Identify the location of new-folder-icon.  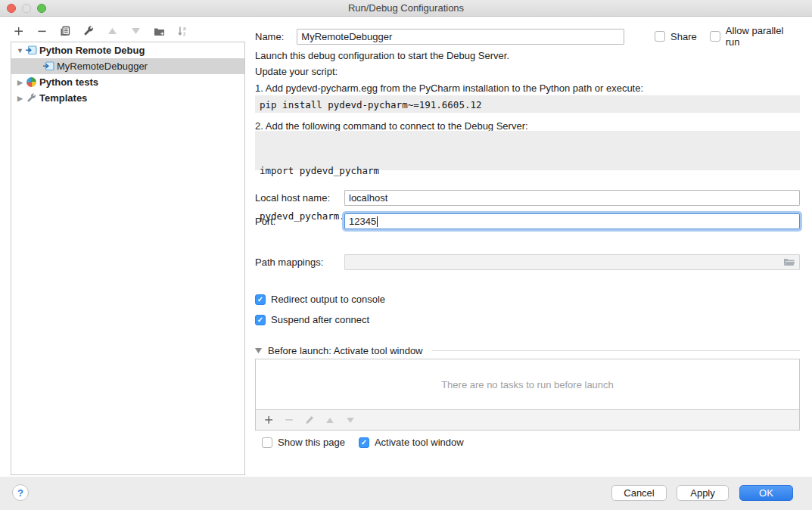
(159, 31).